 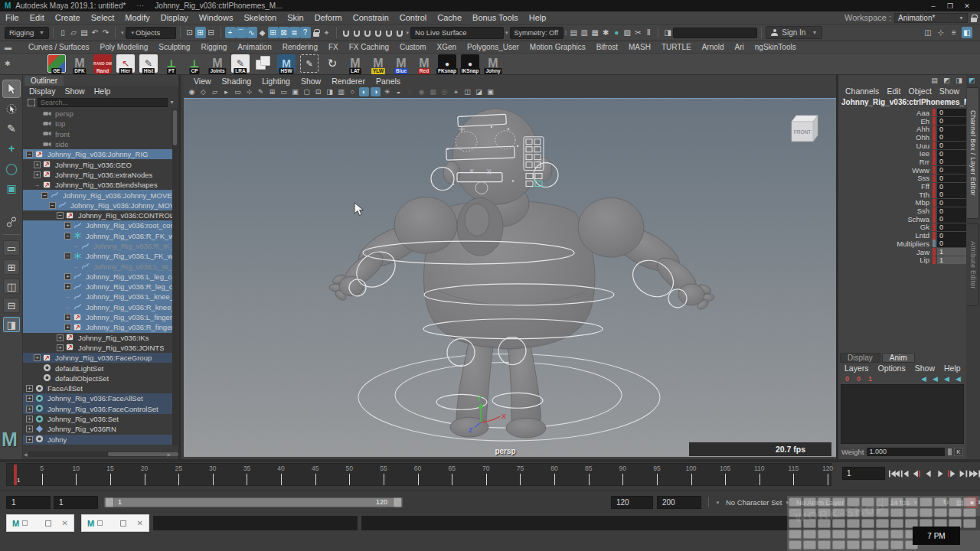 What do you see at coordinates (805, 129) in the screenshot?
I see `view-cube: FRONT` at bounding box center [805, 129].